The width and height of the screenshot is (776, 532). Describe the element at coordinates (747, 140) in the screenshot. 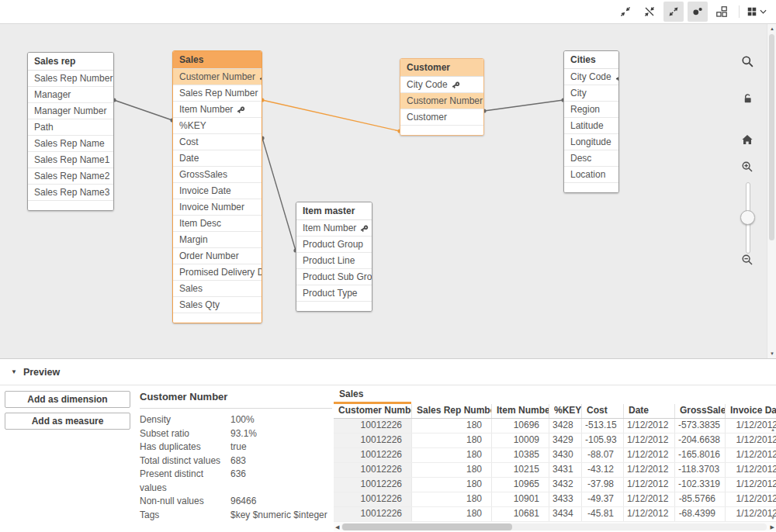

I see `home-icon` at that location.